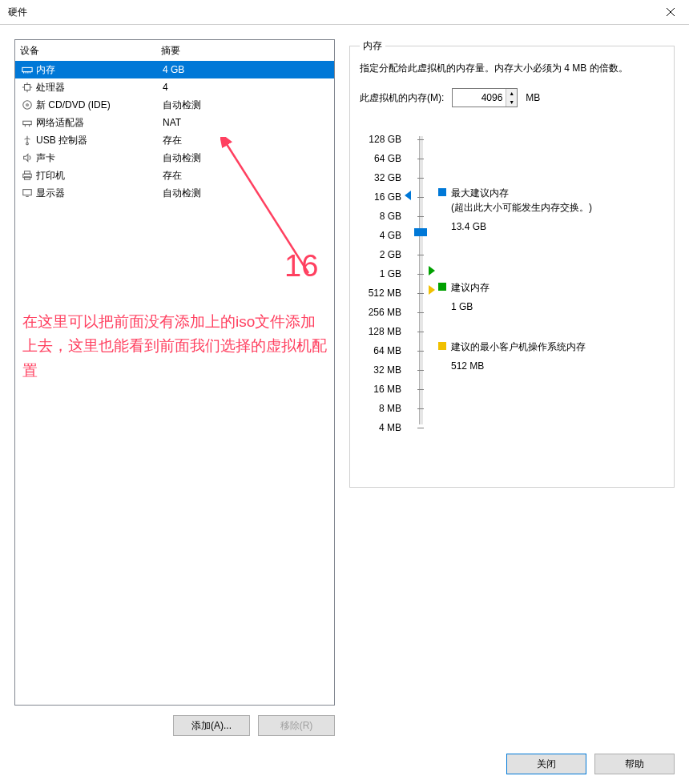 Image resolution: width=689 pixels, height=784 pixels. Describe the element at coordinates (518, 356) in the screenshot. I see `min-memory-label: 建议的最小客户机操作系统内存 512 MB` at that location.